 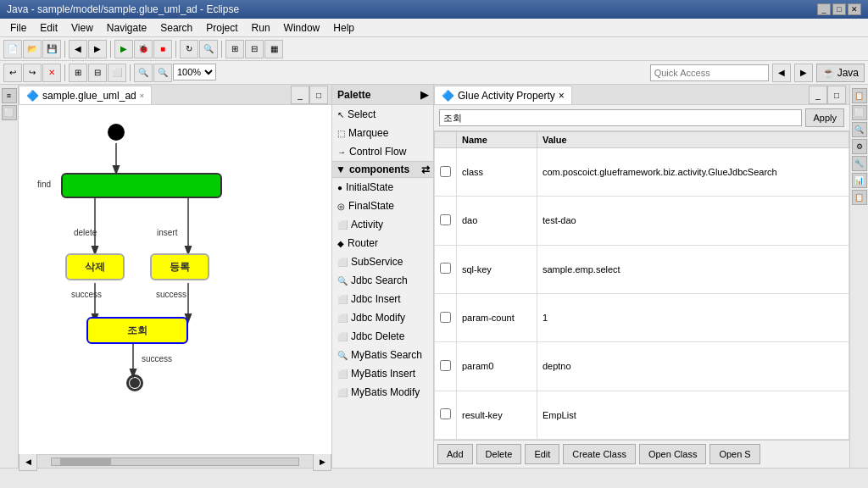 I want to click on sidebar-icon-1: ≡, so click(x=9, y=96).